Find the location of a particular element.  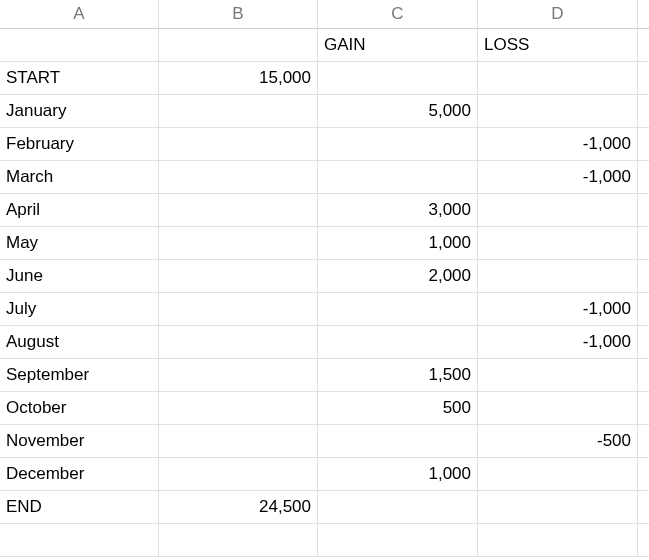

cell-A12: October is located at coordinates (80, 408).